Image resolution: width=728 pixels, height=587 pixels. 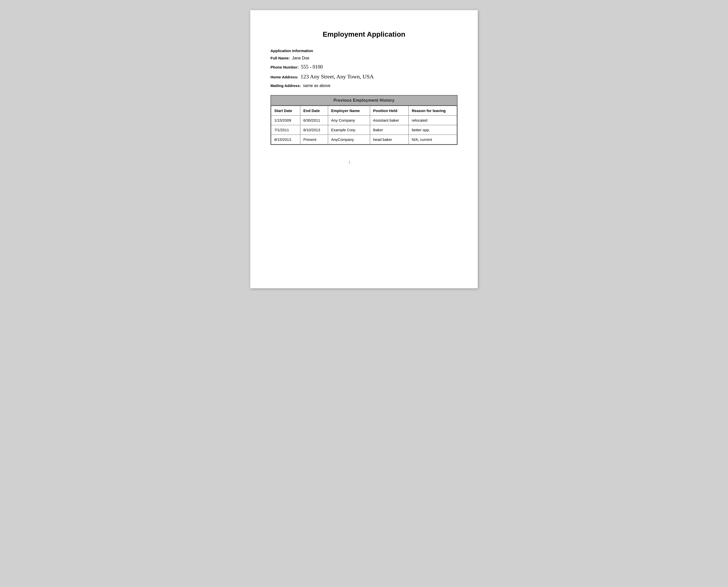 I want to click on table-cell: head baker, so click(x=389, y=140).